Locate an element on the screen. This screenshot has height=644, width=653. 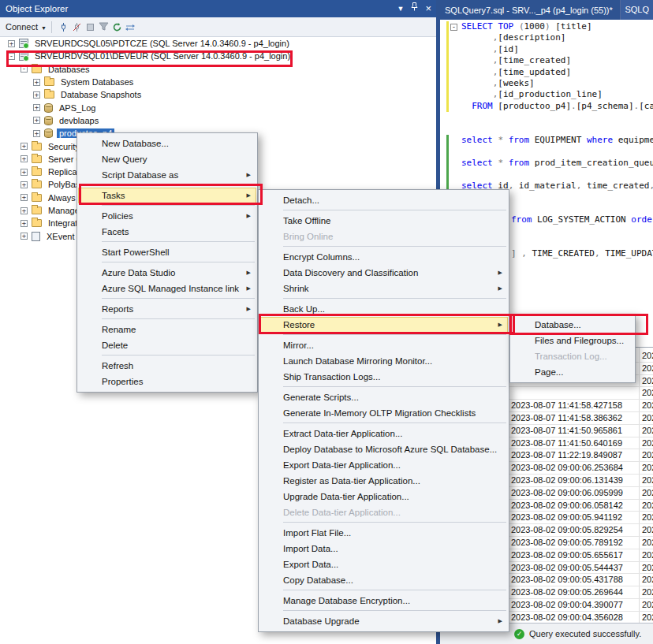
menu-item-rename: Rename is located at coordinates (167, 329).